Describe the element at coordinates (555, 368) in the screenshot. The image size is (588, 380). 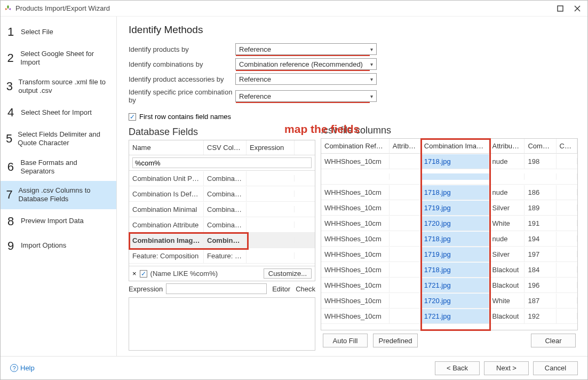
I see `cancel-button: Cancel` at that location.